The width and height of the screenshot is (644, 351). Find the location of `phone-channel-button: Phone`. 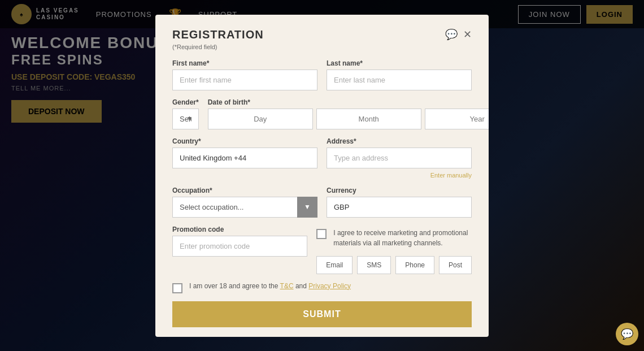

phone-channel-button: Phone is located at coordinates (415, 265).